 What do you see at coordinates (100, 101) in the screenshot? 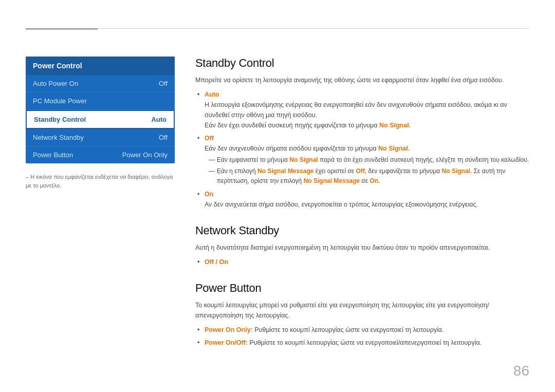
I see `sidebar-item-pc-module-power: PC Module Power` at bounding box center [100, 101].